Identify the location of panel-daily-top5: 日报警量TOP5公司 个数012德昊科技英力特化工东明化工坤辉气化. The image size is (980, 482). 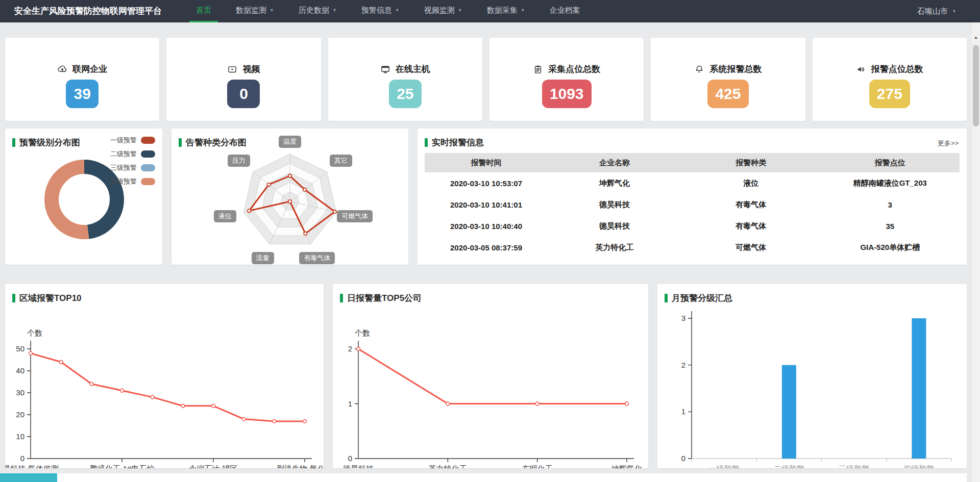
(491, 376).